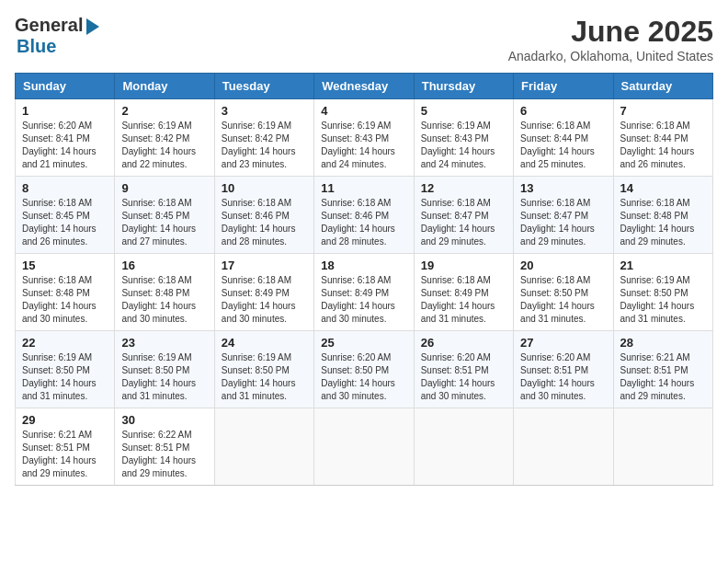 The height and width of the screenshot is (563, 728). What do you see at coordinates (265, 342) in the screenshot?
I see `day-number: 24` at bounding box center [265, 342].